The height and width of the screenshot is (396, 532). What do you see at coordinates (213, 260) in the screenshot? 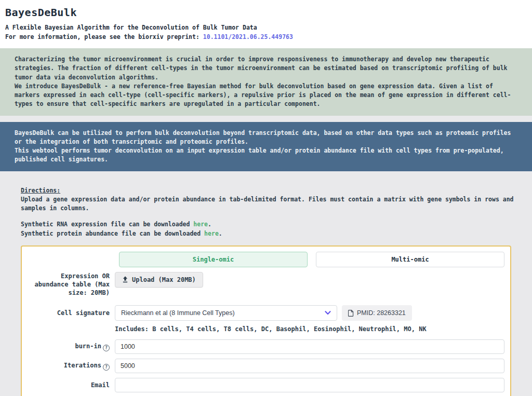
I see `tab-single-omic: Single-omic` at bounding box center [213, 260].